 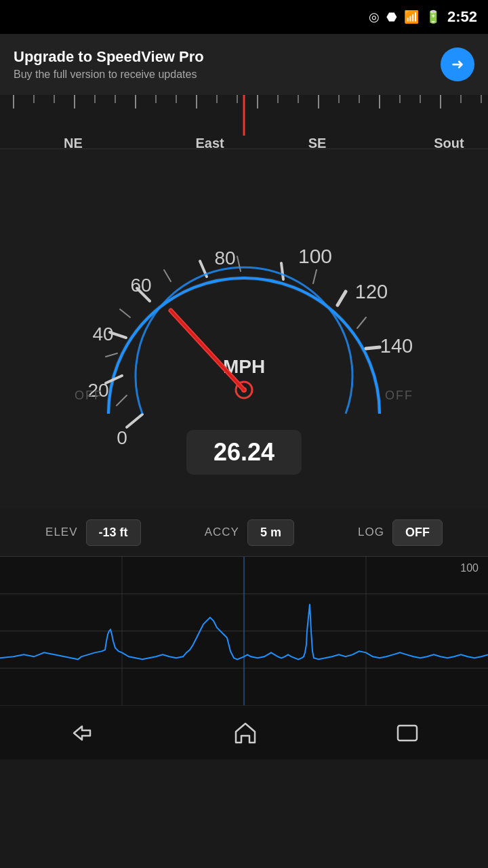 What do you see at coordinates (61, 532) in the screenshot?
I see `elev-label: ELEV` at bounding box center [61, 532].